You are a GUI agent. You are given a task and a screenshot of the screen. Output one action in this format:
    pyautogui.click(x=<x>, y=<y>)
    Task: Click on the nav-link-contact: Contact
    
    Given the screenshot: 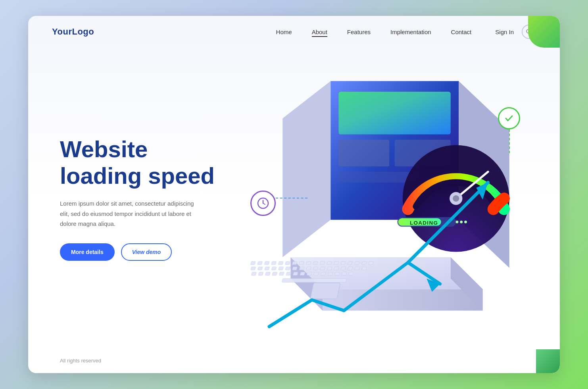 What is the action you would take?
    pyautogui.click(x=461, y=32)
    